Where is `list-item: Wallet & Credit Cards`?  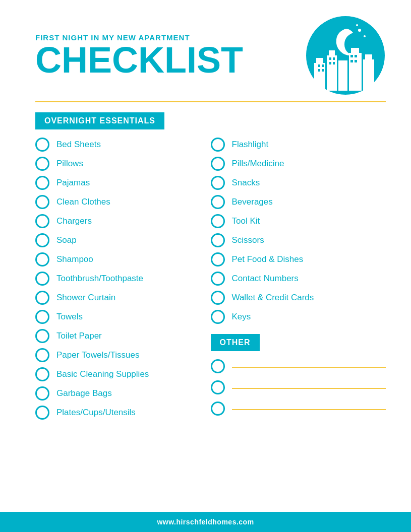
list-item: Wallet & Credit Cards is located at coordinates (299, 298).